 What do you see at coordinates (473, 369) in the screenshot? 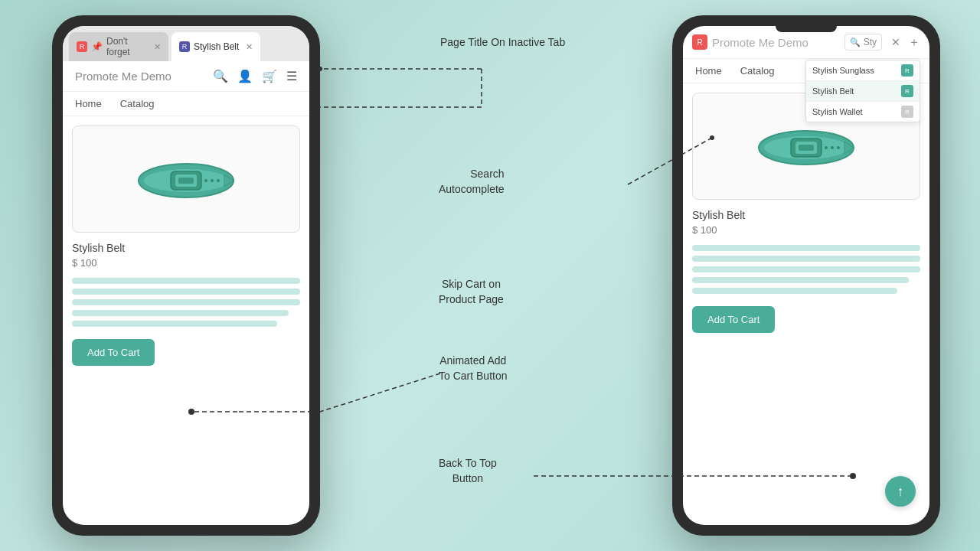
I see `annotation-animated-add: Animated AddTo Cart Button` at bounding box center [473, 369].